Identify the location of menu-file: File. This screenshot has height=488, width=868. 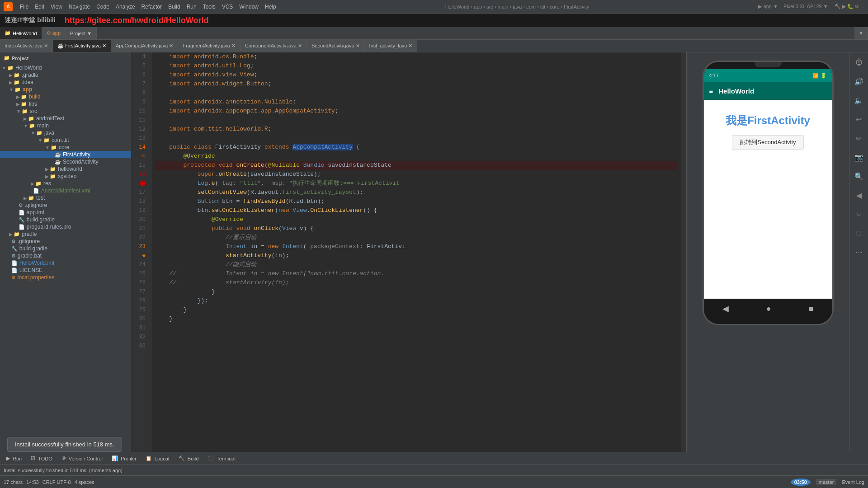
(24, 7).